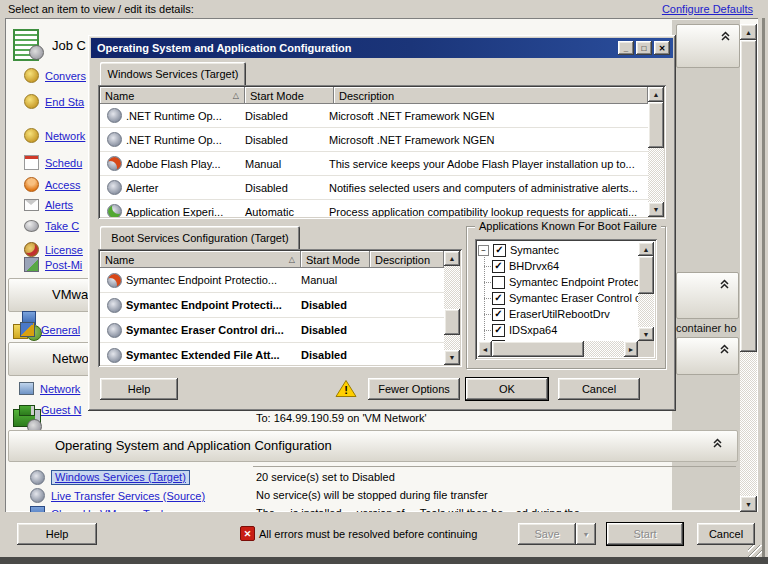 This screenshot has height=564, width=768. Describe the element at coordinates (57, 534) in the screenshot. I see `help-button: Help` at that location.